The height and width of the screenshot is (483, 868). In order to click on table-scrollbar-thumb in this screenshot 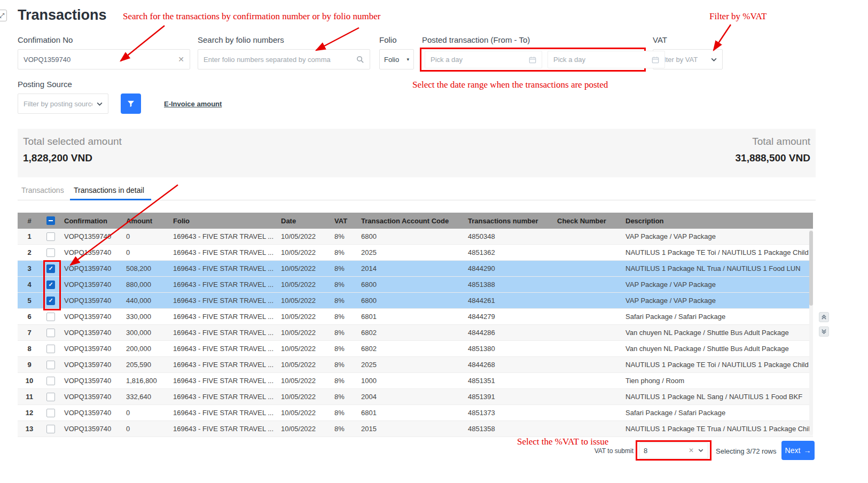, I will do `click(811, 268)`.